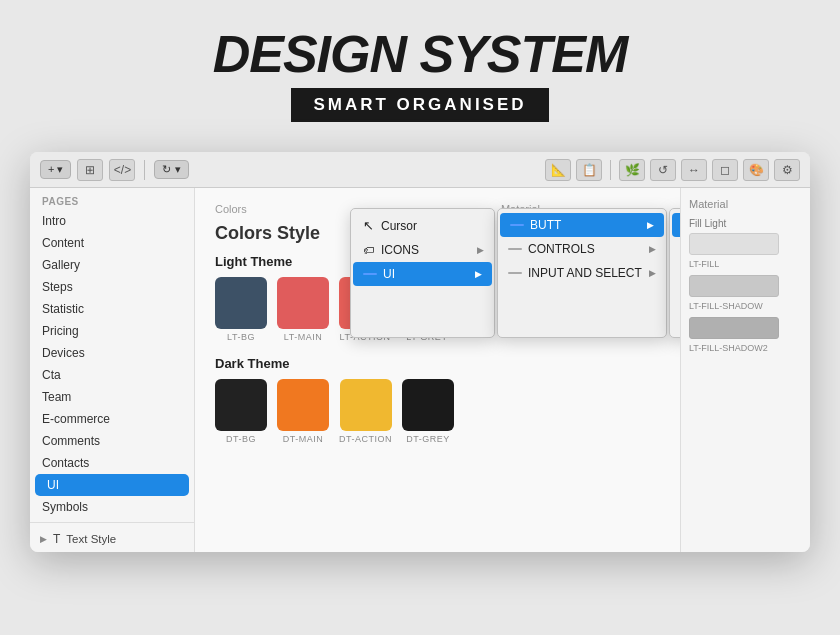 This screenshot has height=635, width=840. I want to click on right-panel: Material Fill Light LT-FILL LT-FILL-SHAD…, so click(745, 370).